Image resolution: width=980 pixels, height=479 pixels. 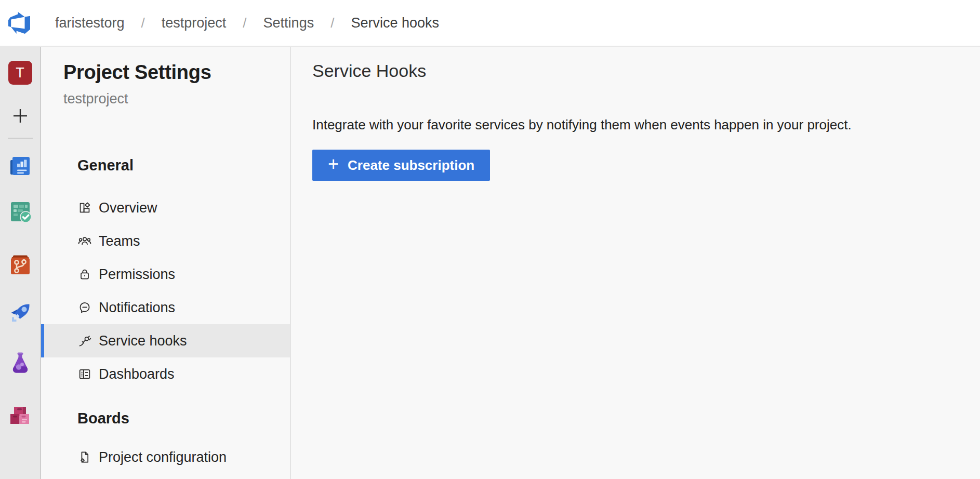 I want to click on breadcrumb-settings: Settings, so click(x=289, y=23).